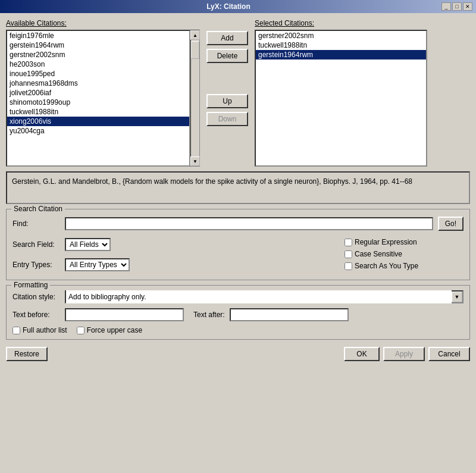 The image size is (476, 473). What do you see at coordinates (98, 112) in the screenshot?
I see `list-item: tuckwell1988itn` at bounding box center [98, 112].